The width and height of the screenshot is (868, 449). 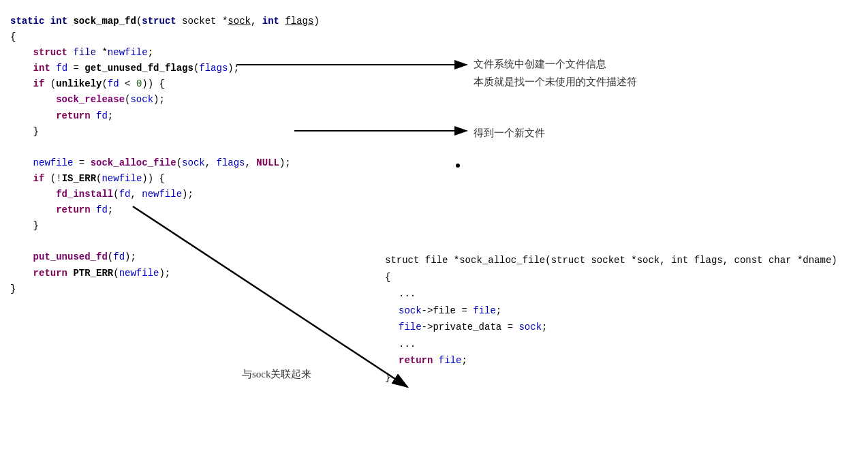 What do you see at coordinates (611, 294) in the screenshot?
I see `code-block2-ellipsis1: ...` at bounding box center [611, 294].